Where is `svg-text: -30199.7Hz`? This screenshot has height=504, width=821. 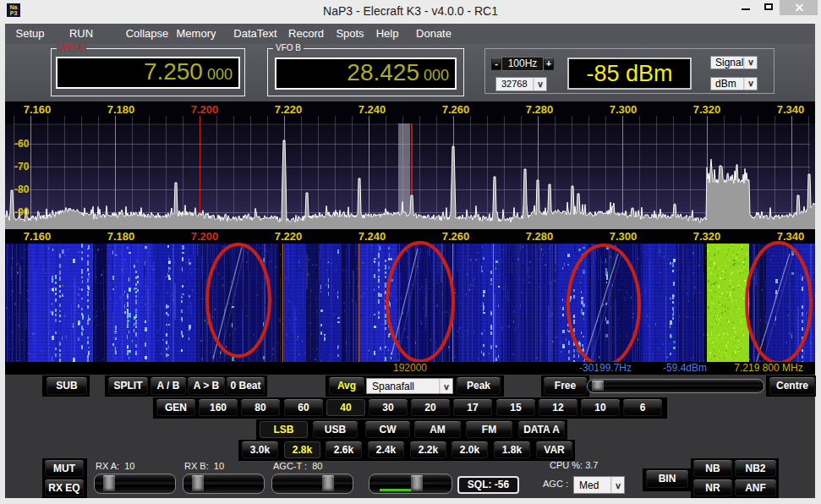 svg-text: -30199.7Hz is located at coordinates (605, 368).